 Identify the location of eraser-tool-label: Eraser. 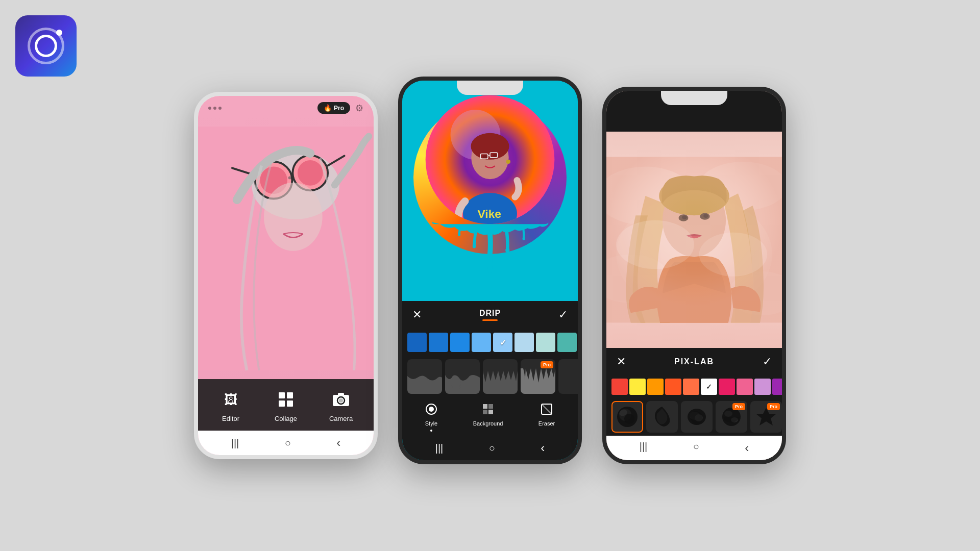
(547, 423).